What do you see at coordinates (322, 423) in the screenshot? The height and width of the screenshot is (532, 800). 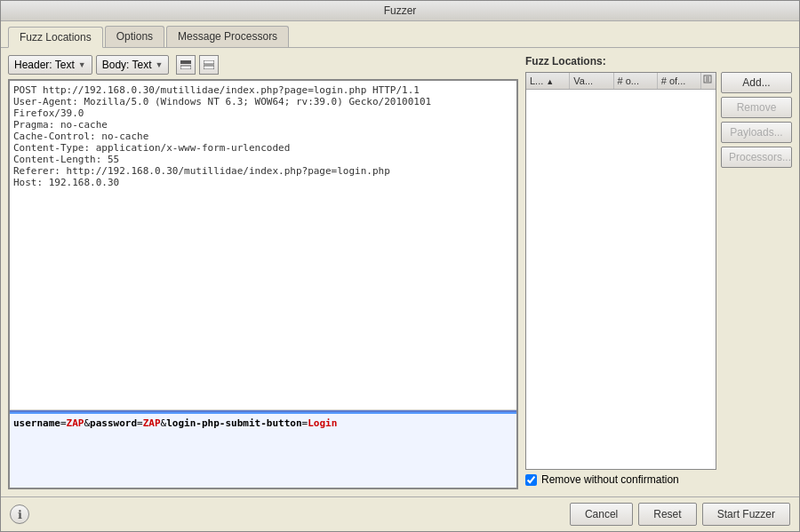 I see `body-val-3: Login` at bounding box center [322, 423].